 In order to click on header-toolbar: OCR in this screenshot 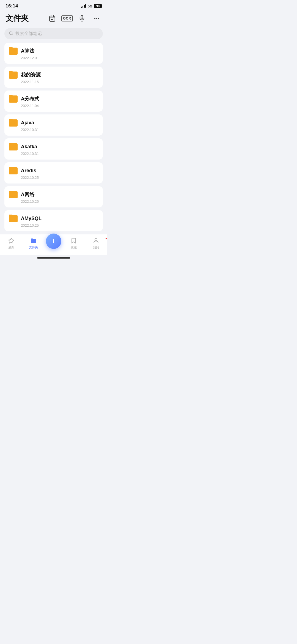, I will do `click(75, 18)`.